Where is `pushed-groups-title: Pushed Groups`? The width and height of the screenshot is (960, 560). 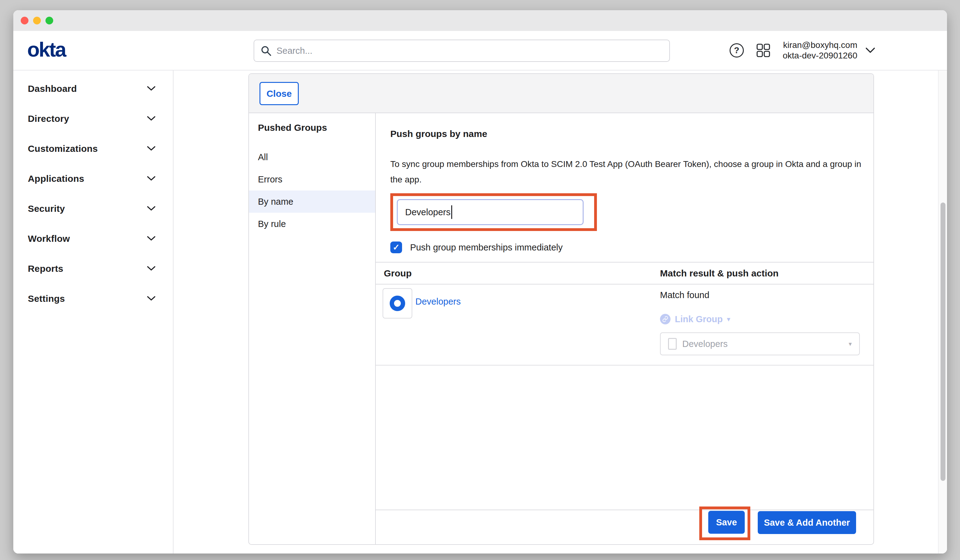 pushed-groups-title: Pushed Groups is located at coordinates (312, 128).